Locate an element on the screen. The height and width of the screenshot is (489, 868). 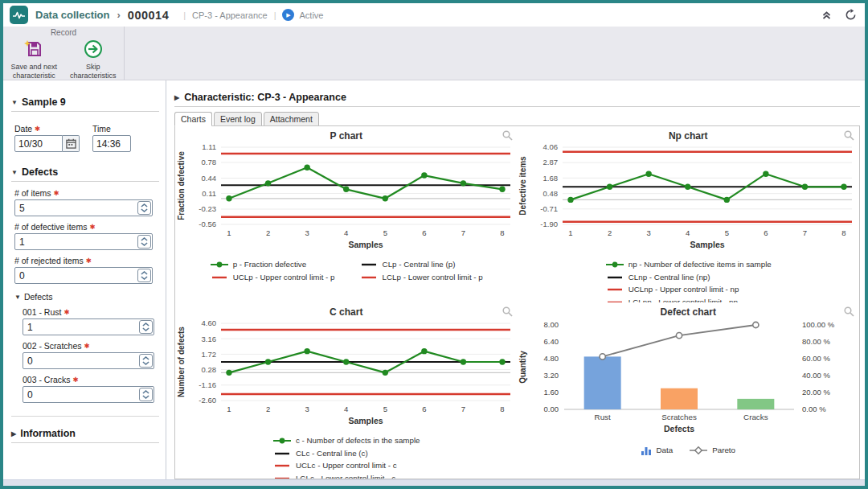
svg-text: 0.28 is located at coordinates (209, 370).